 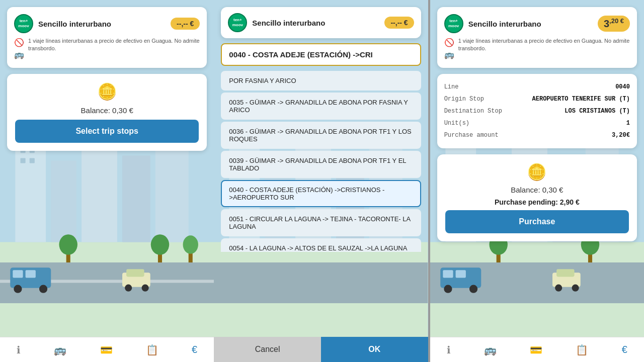 I want to click on cancel-button: Cancel, so click(x=268, y=349).